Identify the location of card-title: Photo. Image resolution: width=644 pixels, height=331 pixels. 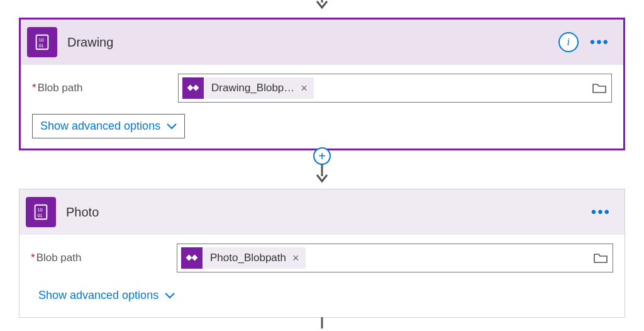
(327, 213).